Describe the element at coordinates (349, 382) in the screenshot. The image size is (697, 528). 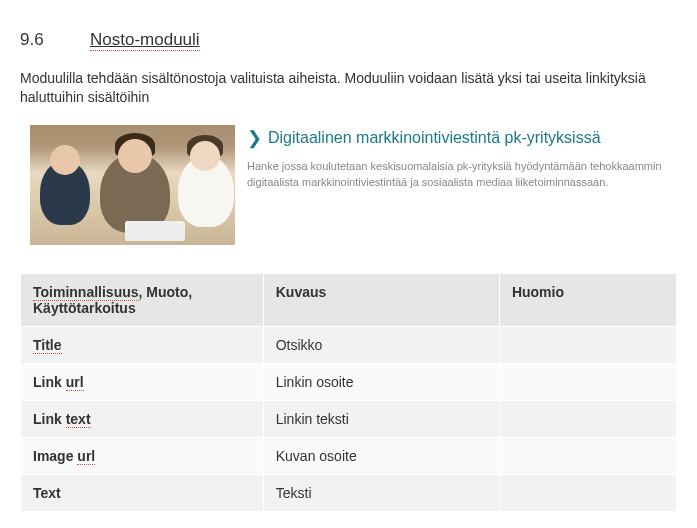
I see `table-row: Link url Linkin osoite` at that location.